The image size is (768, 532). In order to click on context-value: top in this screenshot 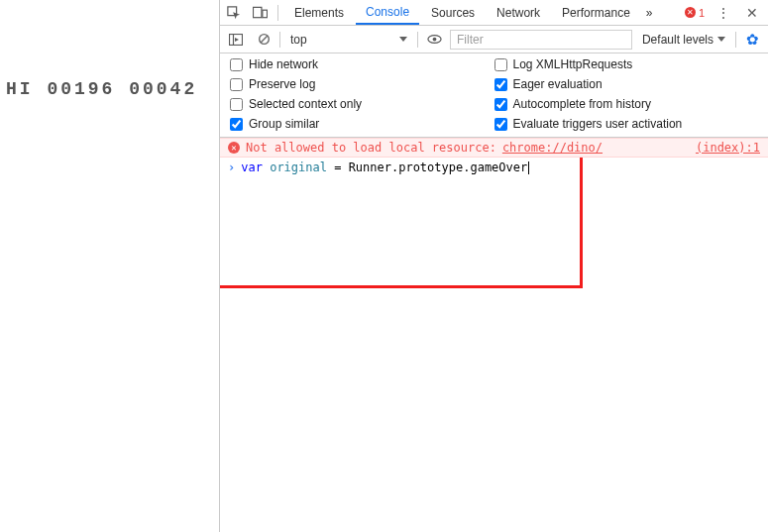, I will do `click(299, 40)`.